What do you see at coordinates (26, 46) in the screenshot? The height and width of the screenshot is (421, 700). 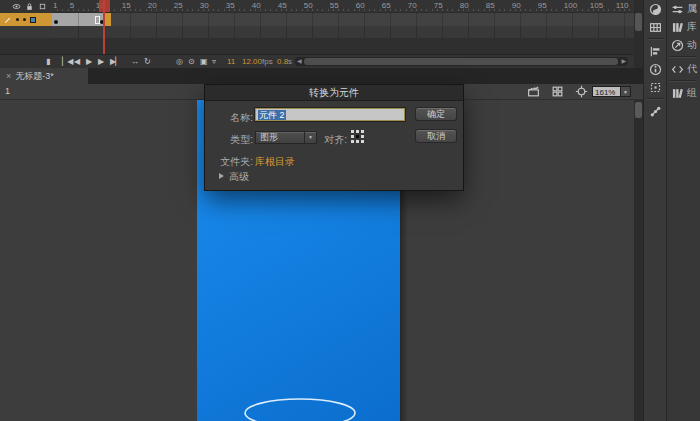 I see `layer-column-filler` at bounding box center [26, 46].